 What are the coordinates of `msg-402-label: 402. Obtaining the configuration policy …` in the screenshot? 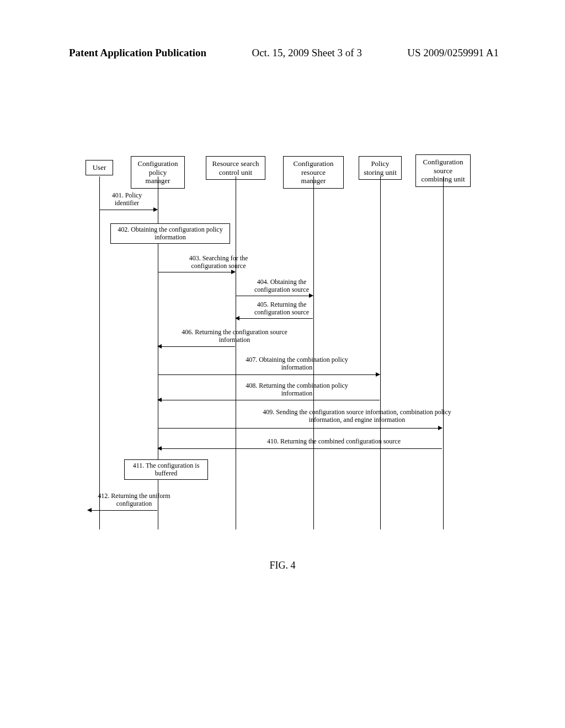 It's located at (170, 234).